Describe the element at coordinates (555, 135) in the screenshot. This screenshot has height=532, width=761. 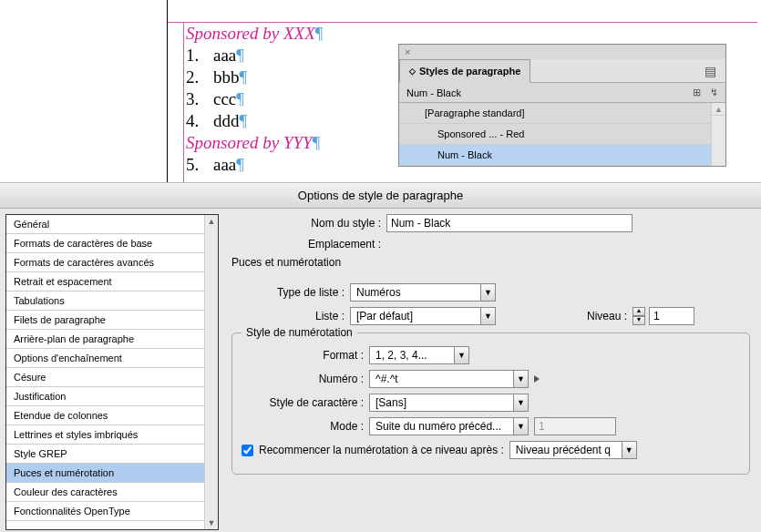
I see `style-list-item: Sponsored ... - Red` at that location.